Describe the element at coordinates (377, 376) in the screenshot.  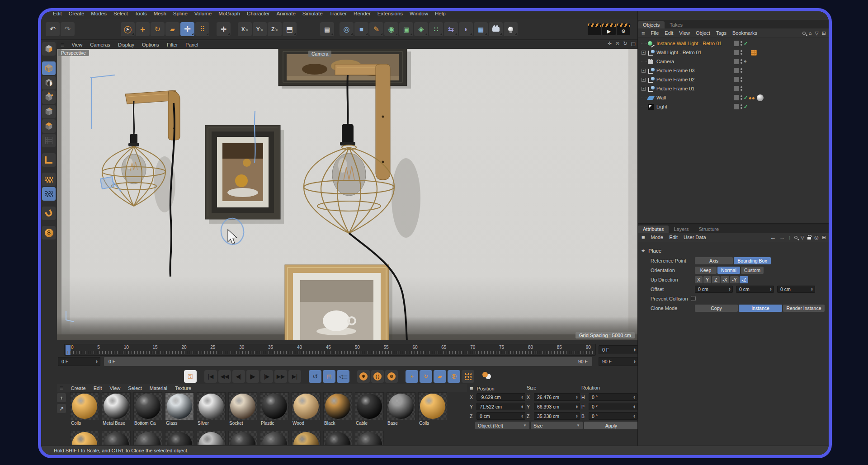
I see `keyframe-selection-icon: ( )` at that location.